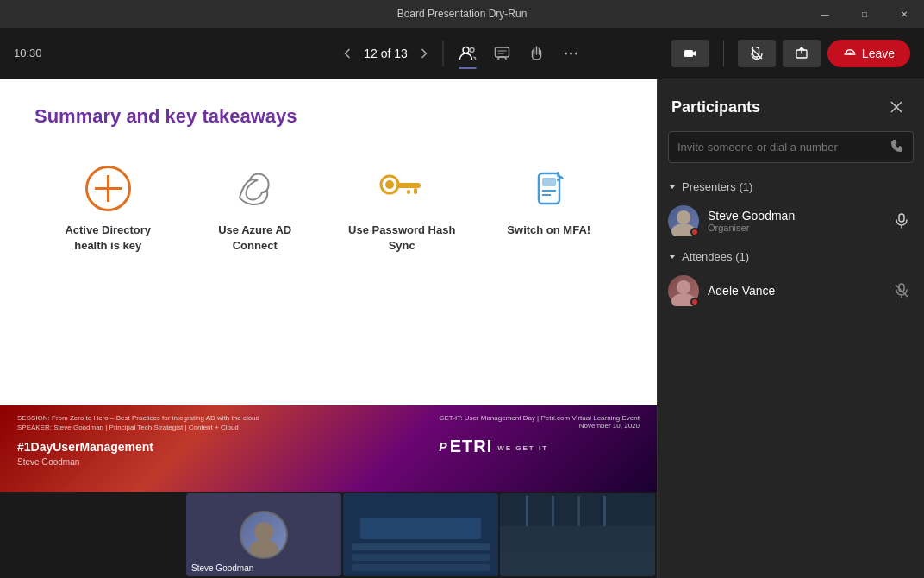 Image resolution: width=924 pixels, height=578 pixels. Describe the element at coordinates (255, 188) in the screenshot. I see `azure-icon` at that location.